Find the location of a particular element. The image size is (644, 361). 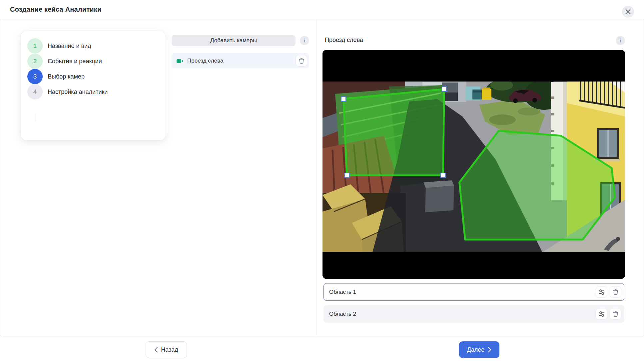

preview-info-button: i is located at coordinates (620, 41).